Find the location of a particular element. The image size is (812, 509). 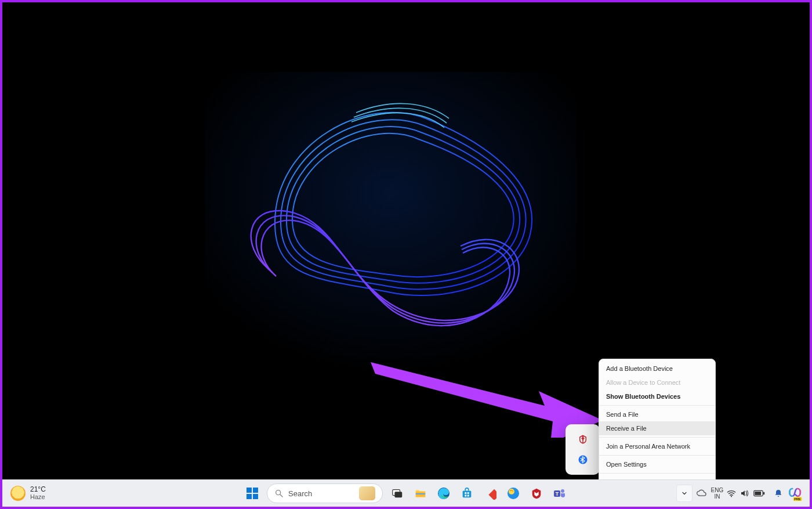

language-top: ENG is located at coordinates (717, 490).